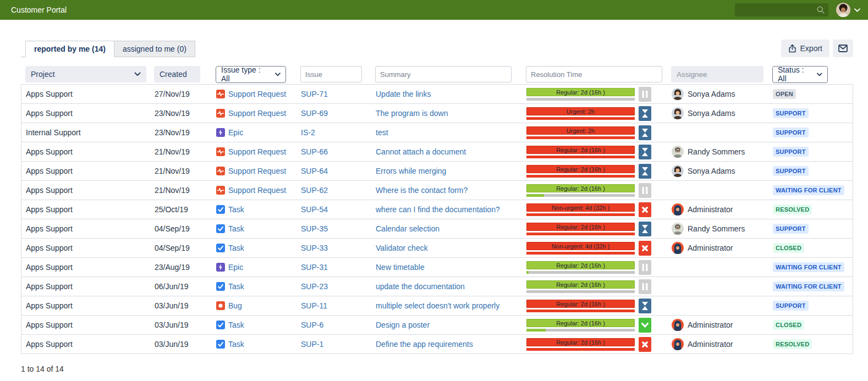  I want to click on issue-type-cell: Bug, so click(254, 306).